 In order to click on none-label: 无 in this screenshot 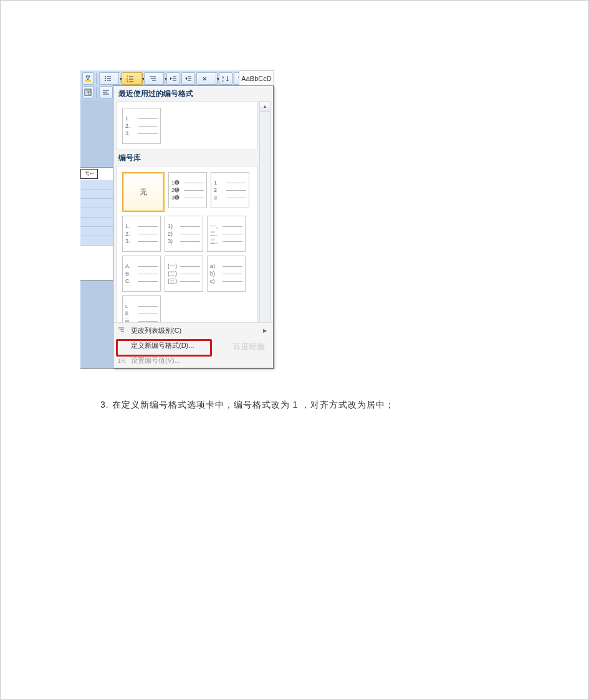, I will do `click(143, 192)`.